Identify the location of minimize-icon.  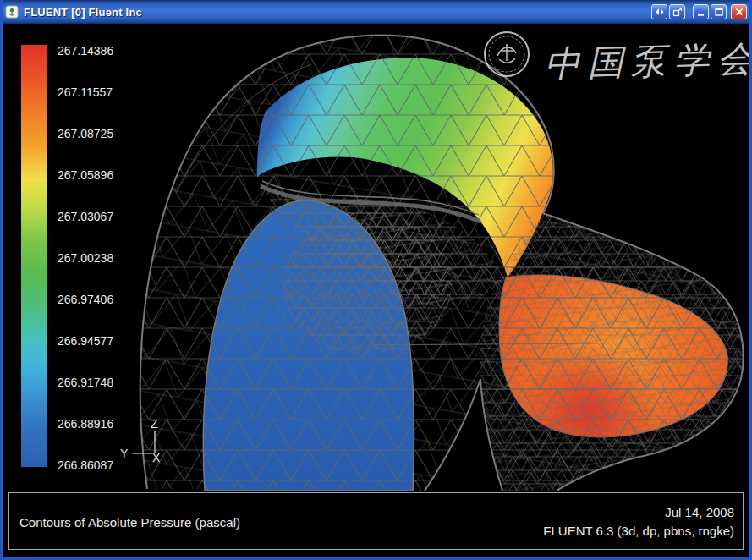
(701, 12).